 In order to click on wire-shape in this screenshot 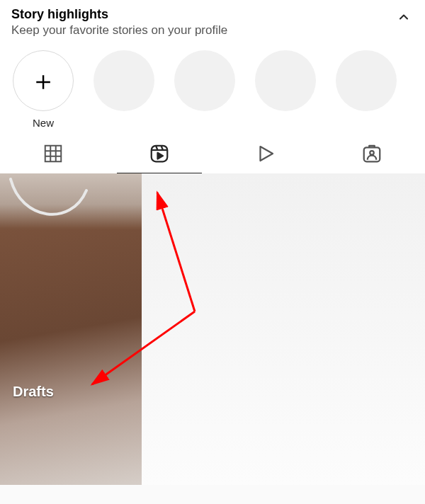, I will do `click(50, 206)`.